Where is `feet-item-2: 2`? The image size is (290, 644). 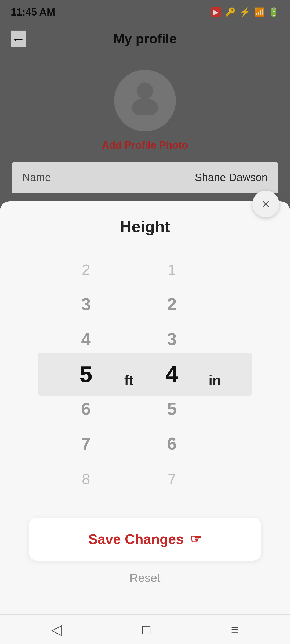 feet-item-2: 2 is located at coordinates (86, 269).